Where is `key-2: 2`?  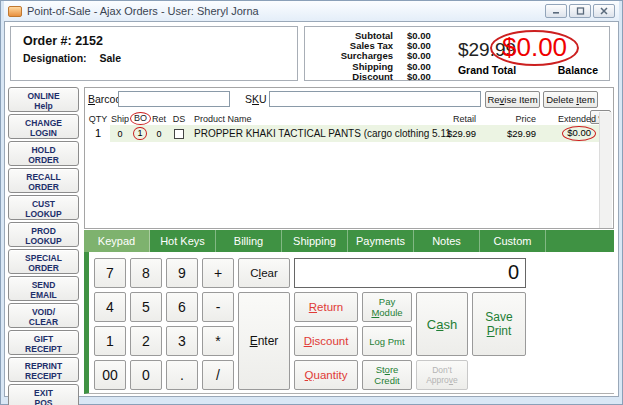 key-2: 2 is located at coordinates (146, 341).